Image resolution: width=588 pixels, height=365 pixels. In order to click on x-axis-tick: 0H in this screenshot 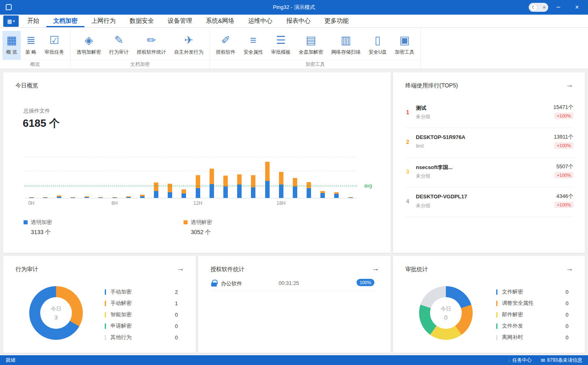, I will do `click(31, 203)`.